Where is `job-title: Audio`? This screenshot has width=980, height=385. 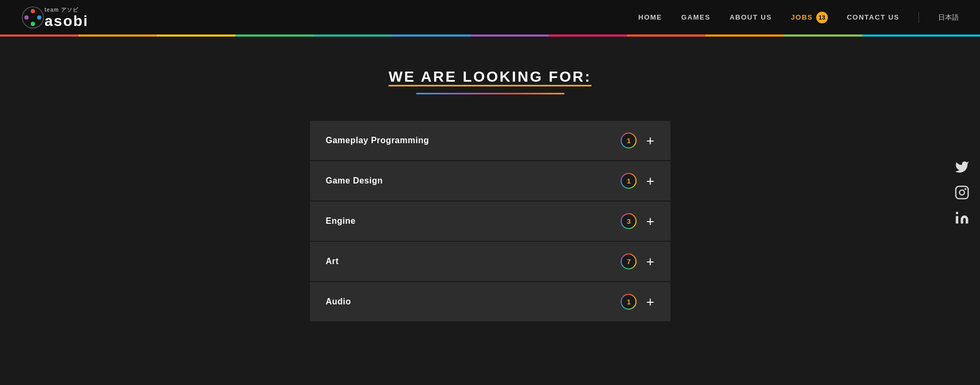 job-title: Audio is located at coordinates (339, 302).